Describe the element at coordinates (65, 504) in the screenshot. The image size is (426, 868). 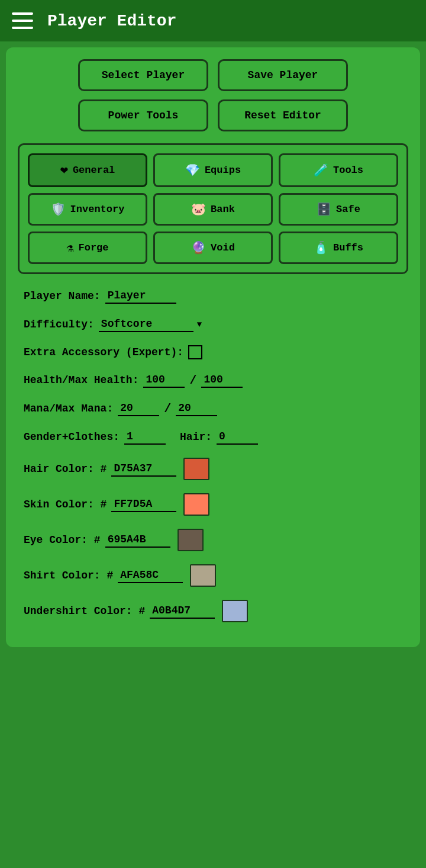
I see `skin-color-label: Skin Color: #` at that location.